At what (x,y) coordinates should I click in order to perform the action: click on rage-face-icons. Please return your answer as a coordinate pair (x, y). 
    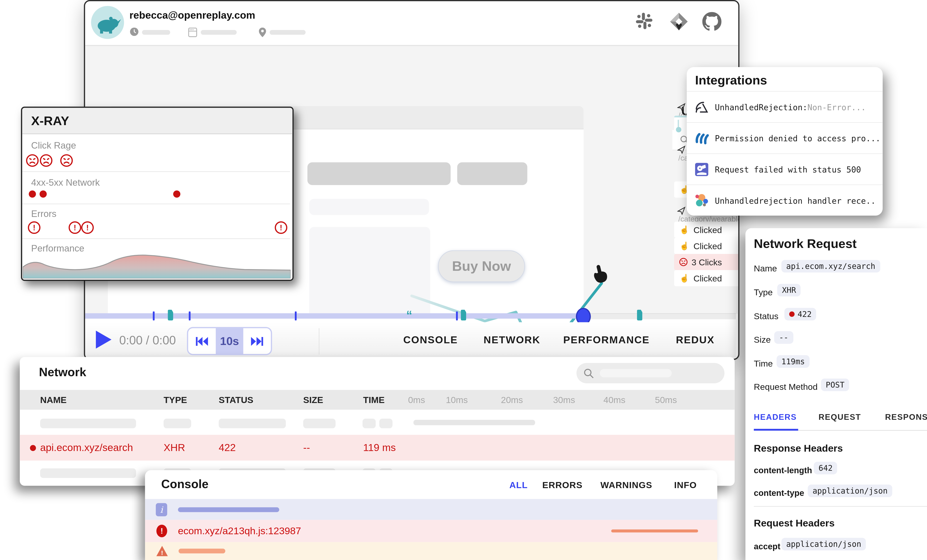
    Looking at the image, I should click on (64, 161).